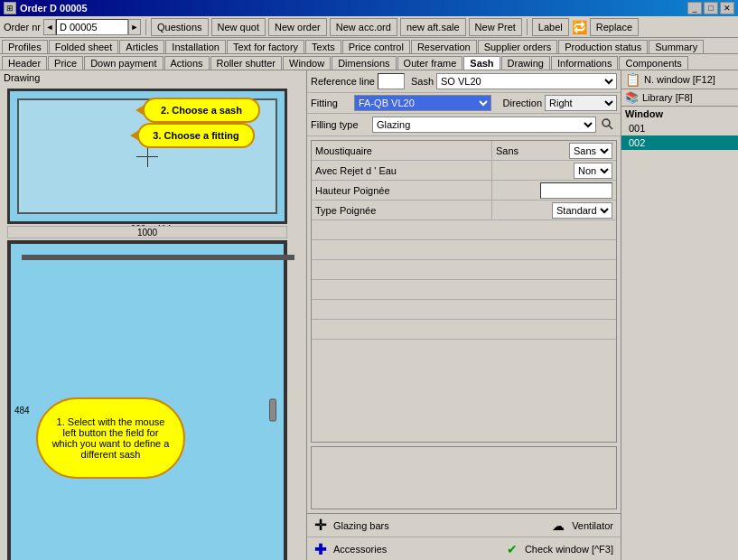 This screenshot has width=738, height=560. I want to click on prop-val-1: Non, so click(555, 170).